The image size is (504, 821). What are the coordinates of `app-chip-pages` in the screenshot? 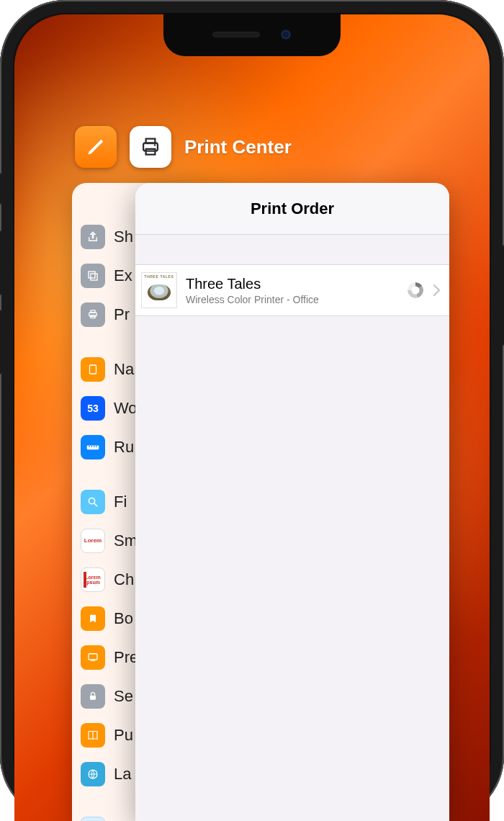 It's located at (96, 147).